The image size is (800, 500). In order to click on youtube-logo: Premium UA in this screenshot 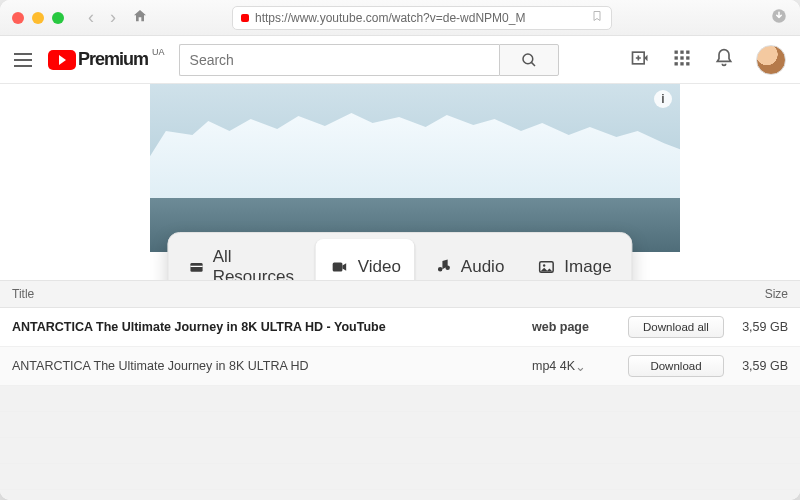, I will do `click(106, 60)`.